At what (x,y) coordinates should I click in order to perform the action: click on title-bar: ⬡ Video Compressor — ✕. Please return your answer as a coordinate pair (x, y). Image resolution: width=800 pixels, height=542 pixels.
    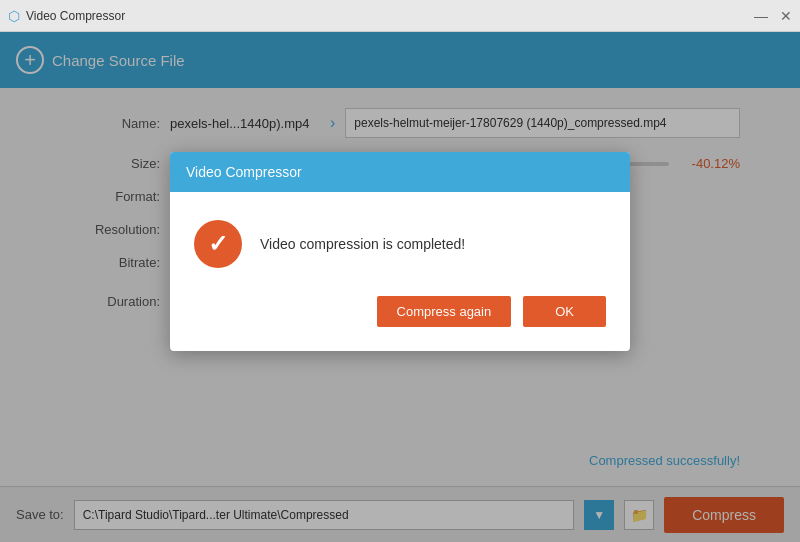
    Looking at the image, I should click on (400, 16).